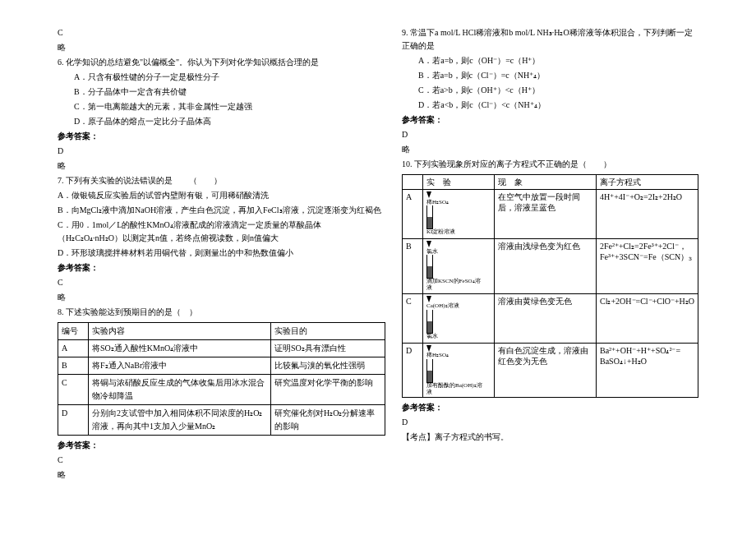 The image size is (756, 535). What do you see at coordinates (222, 210) in the screenshot?
I see `q7-opt-b: B．向MgCl₂液中滴加NaOH溶液，产生白色沉淀，再加入FeCl₃溶液，沉淀逐…` at bounding box center [222, 210].